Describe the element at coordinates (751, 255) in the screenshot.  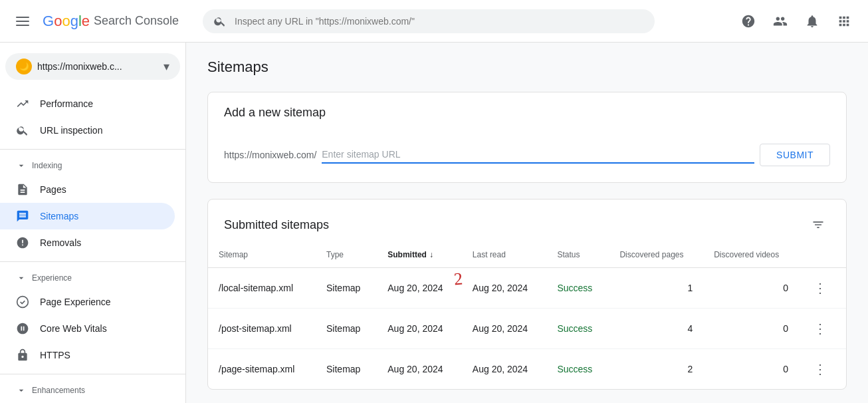
I see `col-discovered-videos: Discovered videos` at that location.